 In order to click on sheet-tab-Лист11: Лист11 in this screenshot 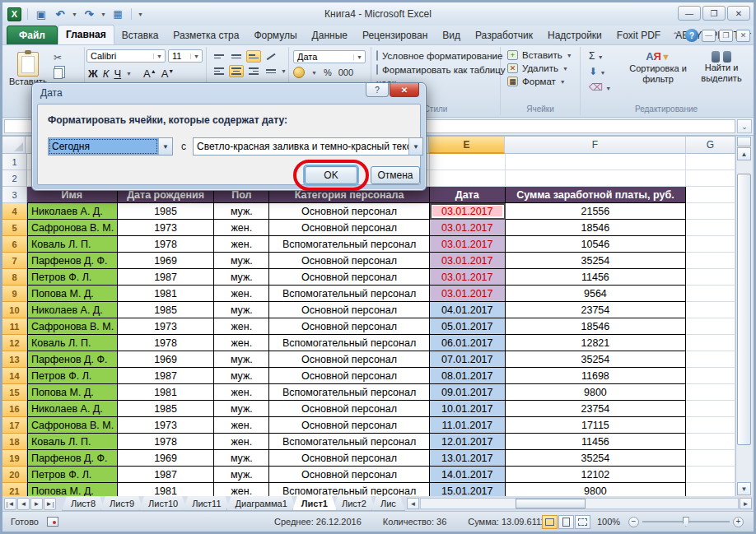, I will do `click(206, 504)`.